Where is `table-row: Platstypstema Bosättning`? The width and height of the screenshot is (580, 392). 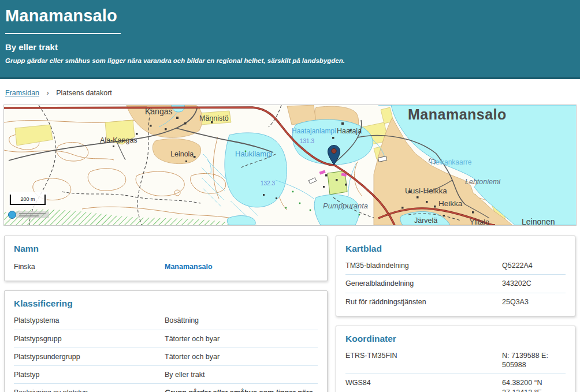 table-row: Platstypstema Bosättning is located at coordinates (166, 321).